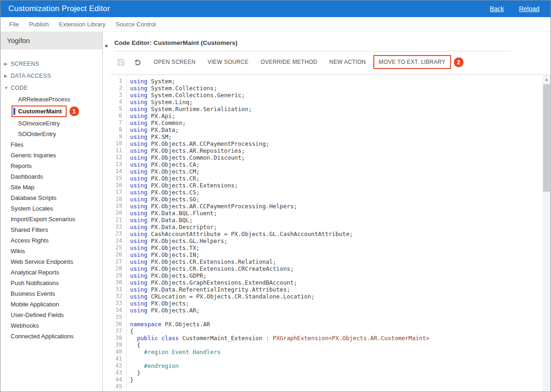 This screenshot has height=392, width=551. Describe the element at coordinates (51, 241) in the screenshot. I see `sidebar-item-access-rights: Access Rights` at that location.